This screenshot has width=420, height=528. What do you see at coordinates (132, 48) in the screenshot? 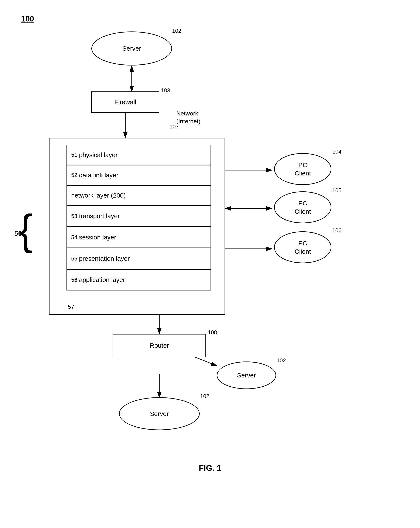
I see `server-top-label: Server` at bounding box center [132, 48].